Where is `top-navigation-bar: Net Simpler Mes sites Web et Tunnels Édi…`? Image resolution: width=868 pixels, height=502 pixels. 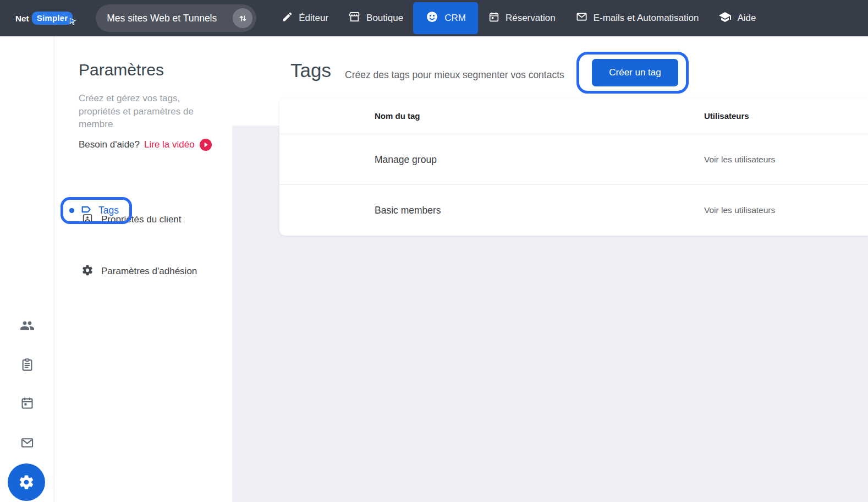 top-navigation-bar: Net Simpler Mes sites Web et Tunnels Édi… is located at coordinates (434, 18).